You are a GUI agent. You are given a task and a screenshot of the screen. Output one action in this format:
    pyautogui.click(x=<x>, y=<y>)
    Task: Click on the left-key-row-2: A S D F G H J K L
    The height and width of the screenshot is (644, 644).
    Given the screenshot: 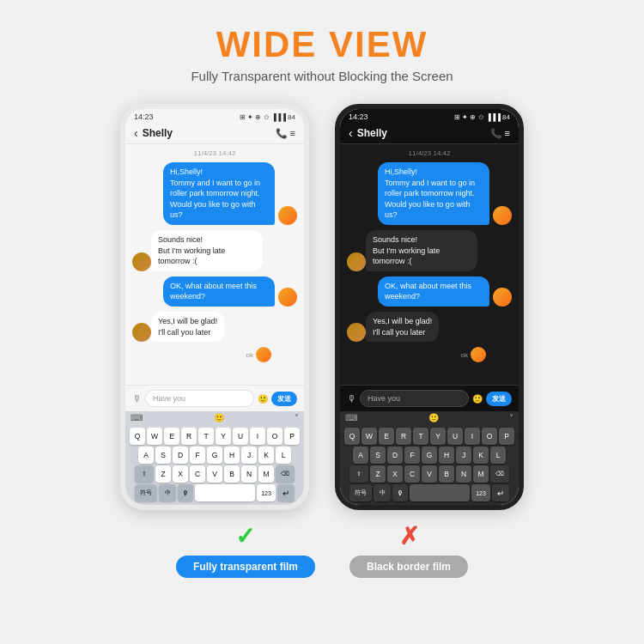 What is the action you would take?
    pyautogui.click(x=215, y=455)
    